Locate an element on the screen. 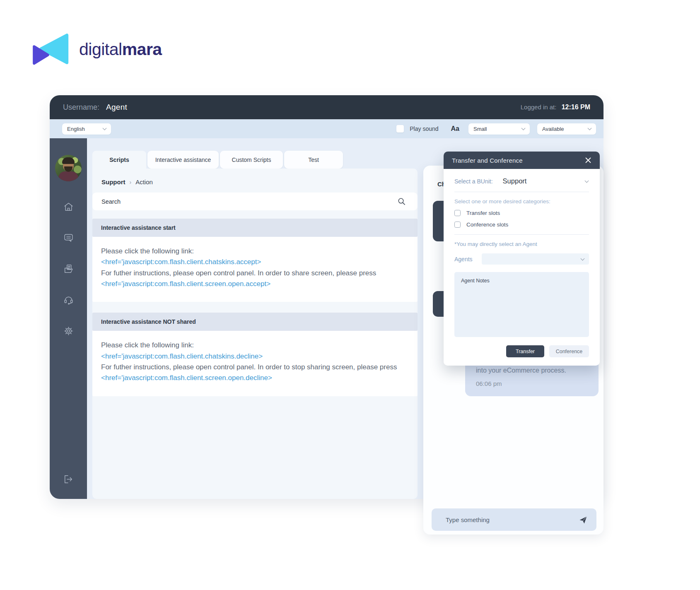  section-header: Interactive assistance NOT shared is located at coordinates (255, 322).